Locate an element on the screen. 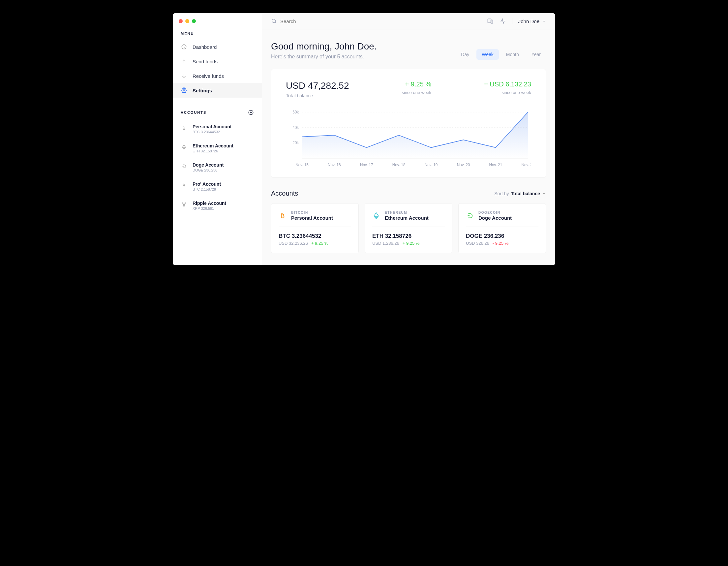  greeting-subtitle: Here's the summary of your 5 accounts. is located at coordinates (324, 57).